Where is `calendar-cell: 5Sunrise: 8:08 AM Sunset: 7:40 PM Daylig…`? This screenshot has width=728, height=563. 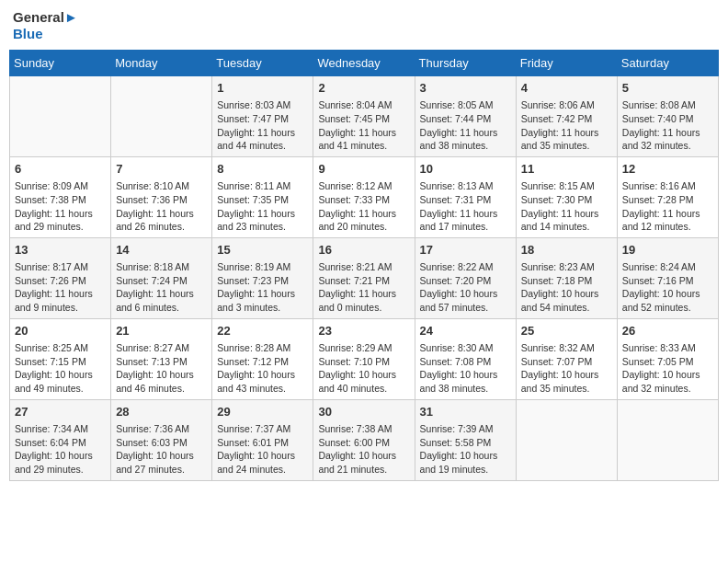 calendar-cell: 5Sunrise: 8:08 AM Sunset: 7:40 PM Daylig… is located at coordinates (667, 117).